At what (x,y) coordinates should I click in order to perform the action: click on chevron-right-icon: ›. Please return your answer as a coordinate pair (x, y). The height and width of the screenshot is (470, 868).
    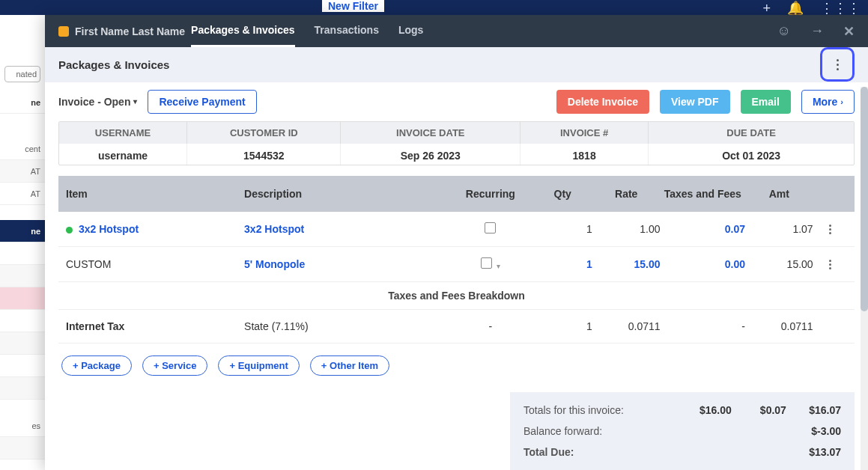
    Looking at the image, I should click on (842, 102).